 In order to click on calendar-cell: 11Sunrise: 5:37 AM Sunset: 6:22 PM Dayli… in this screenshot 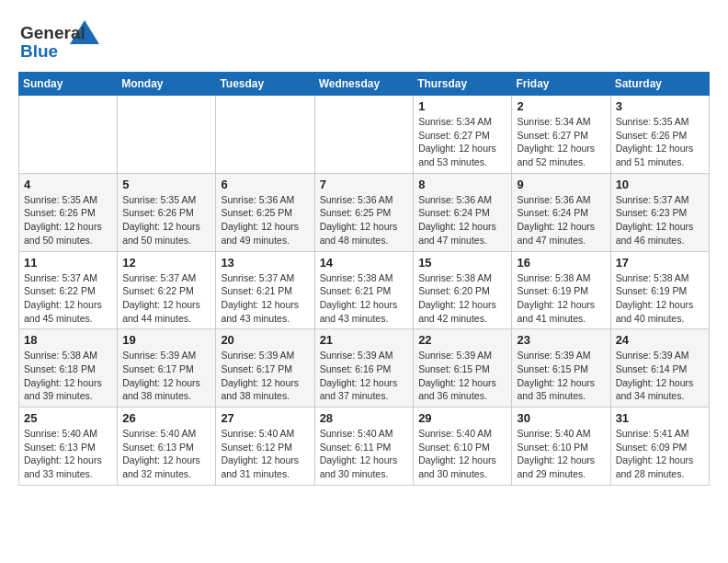, I will do `click(68, 291)`.